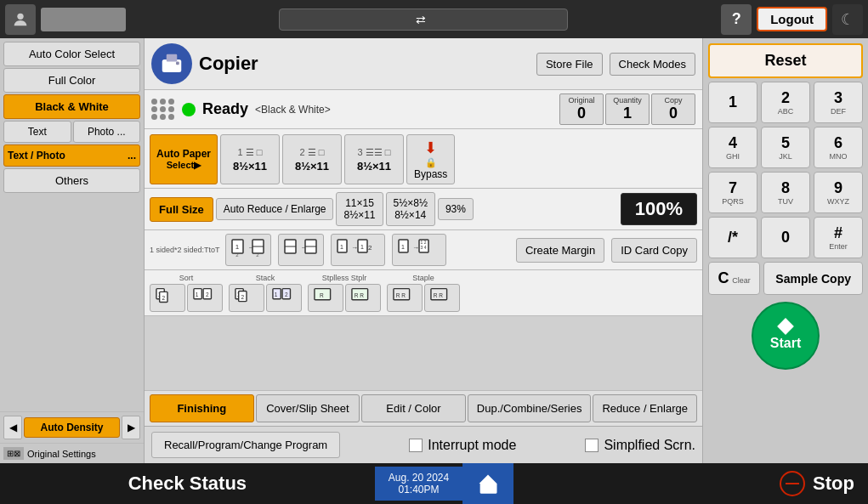 The width and height of the screenshot is (868, 504). I want to click on zoom-pct-button: 93%, so click(456, 209).